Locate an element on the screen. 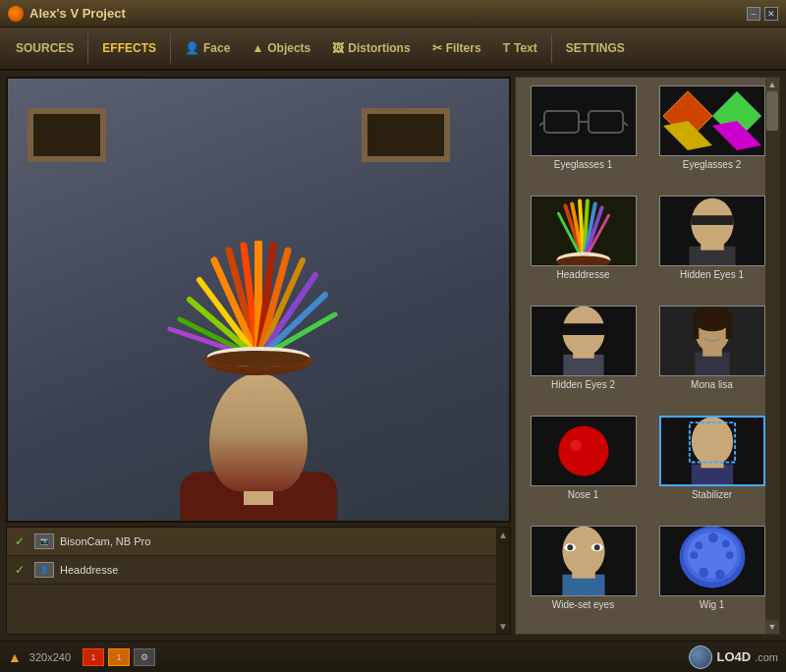 This screenshot has height=672, width=786. face-tab: 👤 Face is located at coordinates (207, 48).